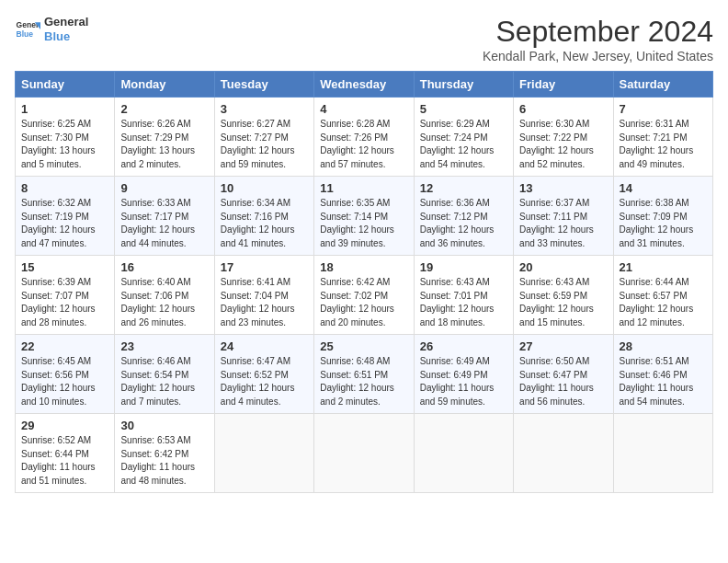 This screenshot has height=563, width=728. What do you see at coordinates (463, 346) in the screenshot?
I see `day-number: 26` at bounding box center [463, 346].